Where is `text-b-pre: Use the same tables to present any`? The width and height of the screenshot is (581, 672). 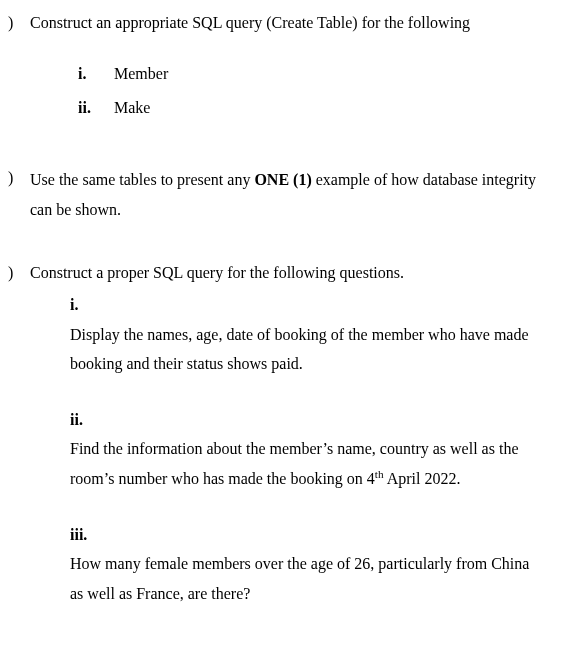
text-b-pre: Use the same tables to present any is located at coordinates (142, 180).